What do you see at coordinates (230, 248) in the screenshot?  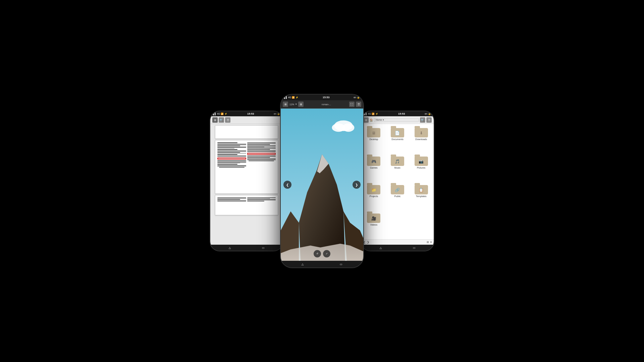 I see `nav-back-left: △` at bounding box center [230, 248].